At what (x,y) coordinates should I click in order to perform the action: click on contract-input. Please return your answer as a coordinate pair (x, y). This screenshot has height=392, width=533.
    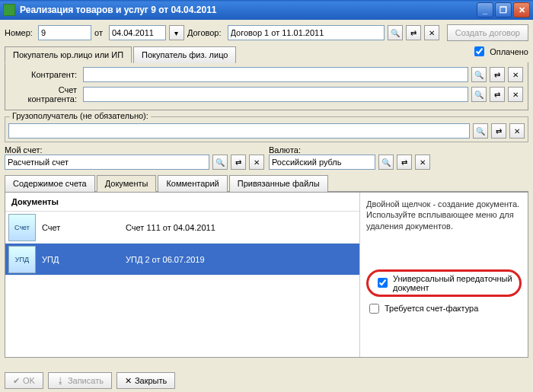
    Looking at the image, I should click on (306, 33).